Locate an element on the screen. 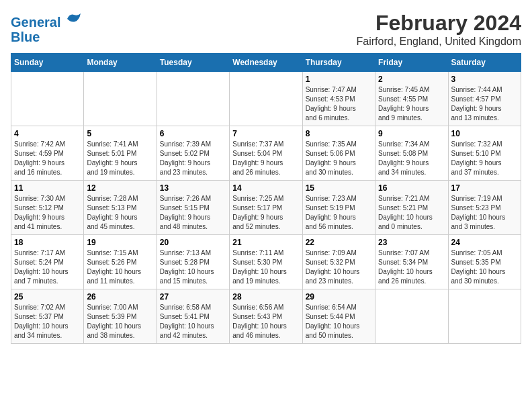  day-of-week-header: Friday is located at coordinates (412, 63).